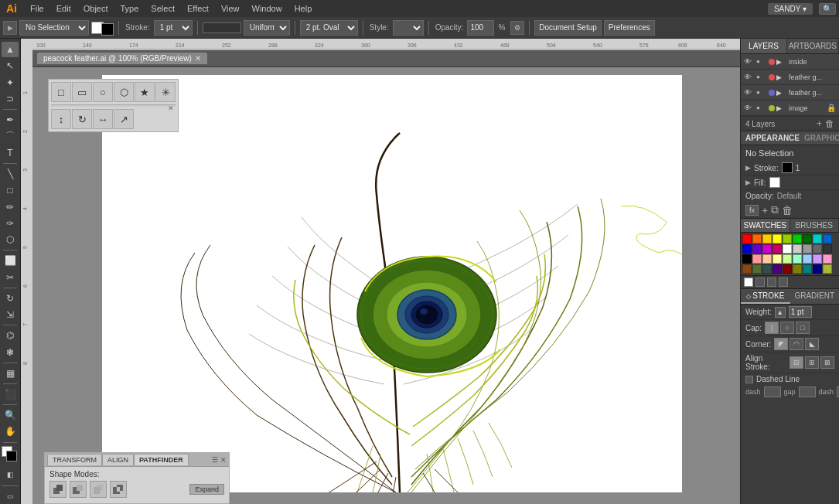 The image size is (839, 504). Describe the element at coordinates (10, 49) in the screenshot. I see `selection-tool: ▲` at that location.